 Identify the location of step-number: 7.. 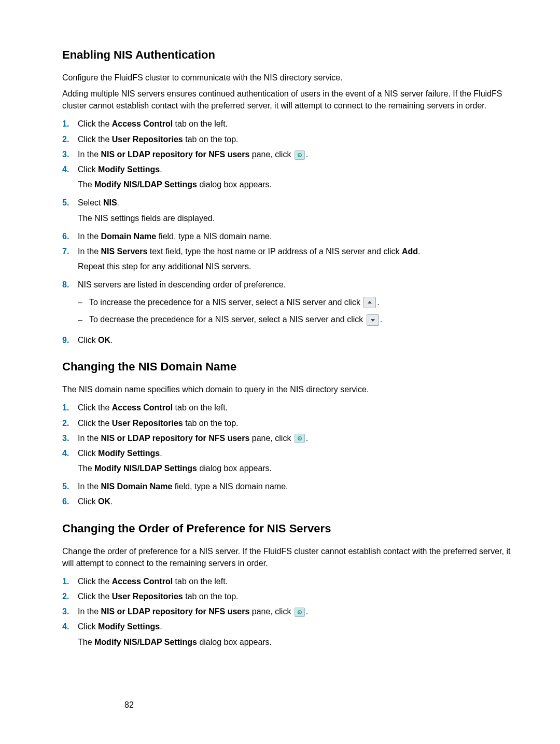
(70, 251).